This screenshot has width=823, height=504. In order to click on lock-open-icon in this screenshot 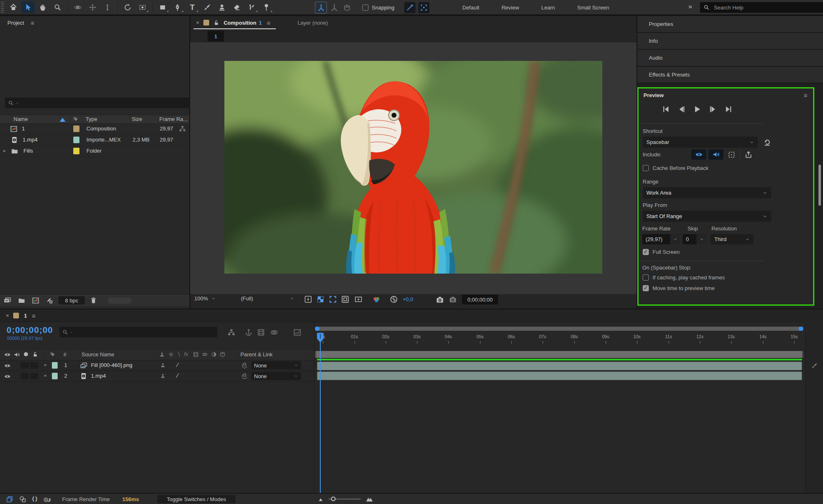, I will do `click(217, 23)`.